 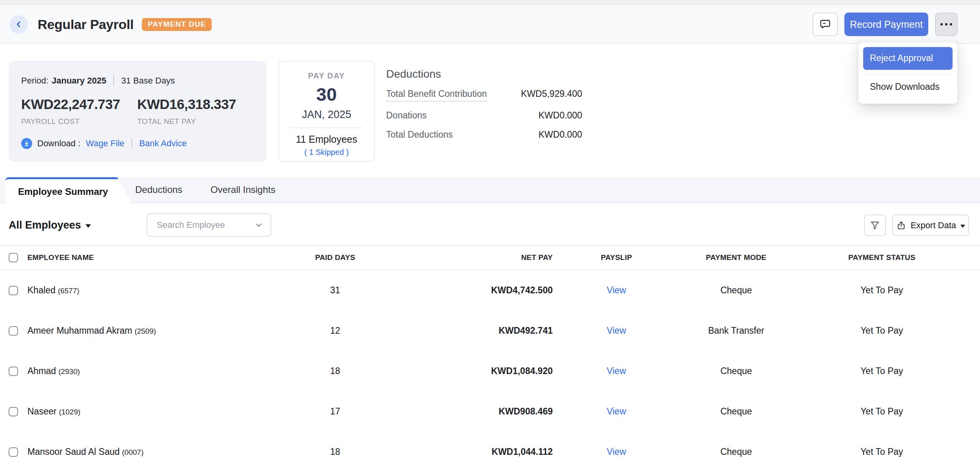 What do you see at coordinates (933, 225) in the screenshot?
I see `export-data-label: Export Data` at bounding box center [933, 225].